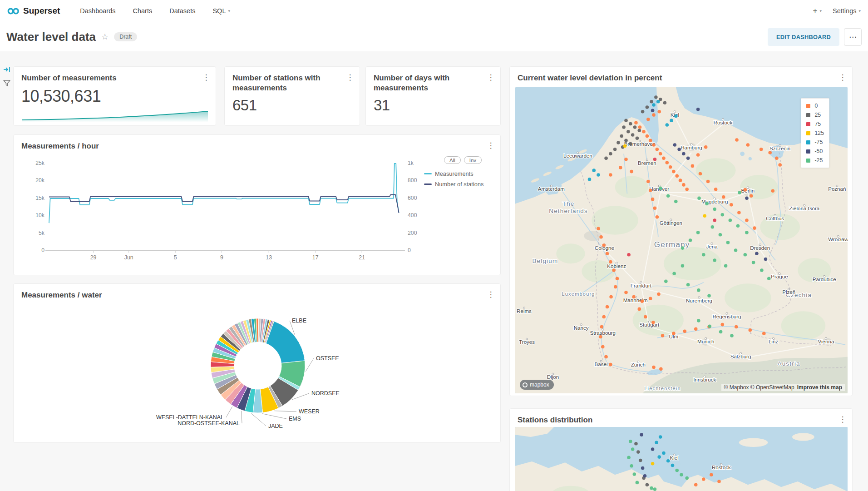 This screenshot has width=868, height=491. I want to click on svg-text: Stuttgart, so click(649, 325).